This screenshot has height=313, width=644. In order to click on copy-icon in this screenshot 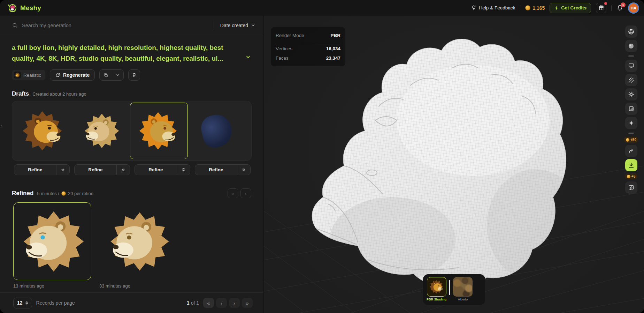, I will do `click(106, 75)`.